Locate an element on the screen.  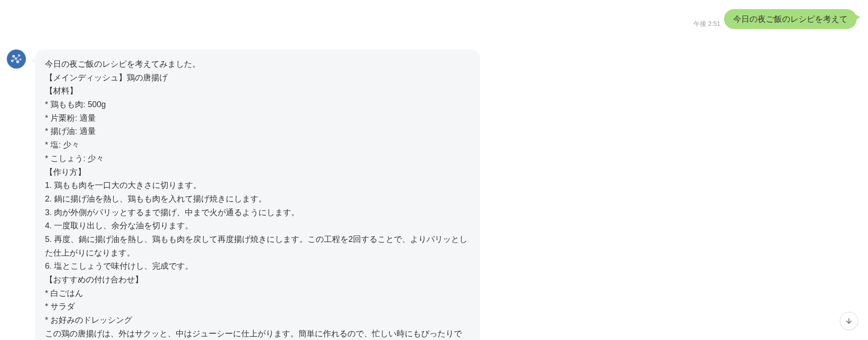
user-message-bubble: 今日の夜ご飯のレシピを考えて is located at coordinates (790, 19).